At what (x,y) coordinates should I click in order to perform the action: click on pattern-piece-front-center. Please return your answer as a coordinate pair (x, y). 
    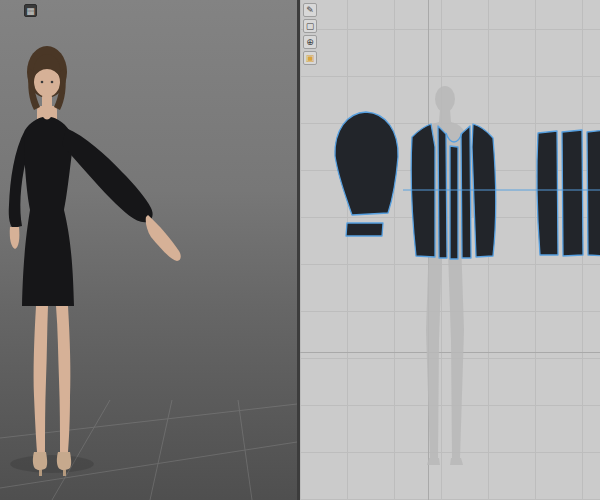
    Looking at the image, I should click on (454, 202).